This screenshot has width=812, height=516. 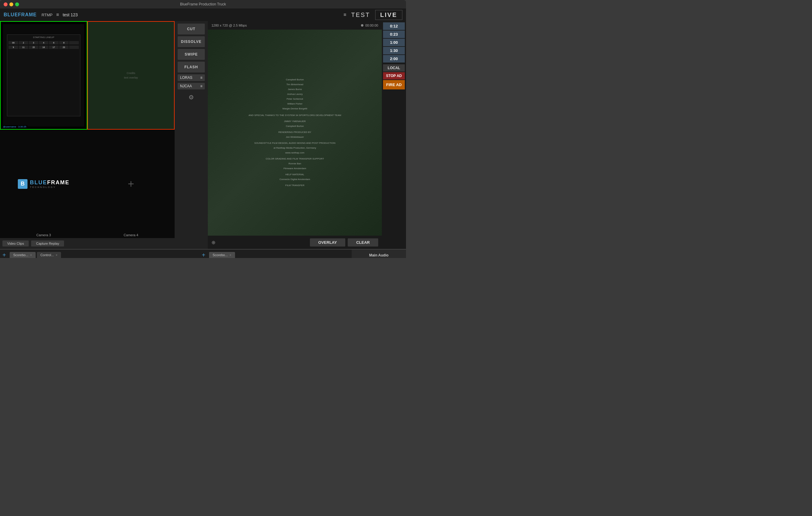 What do you see at coordinates (11, 4) in the screenshot?
I see `window-controls` at bounding box center [11, 4].